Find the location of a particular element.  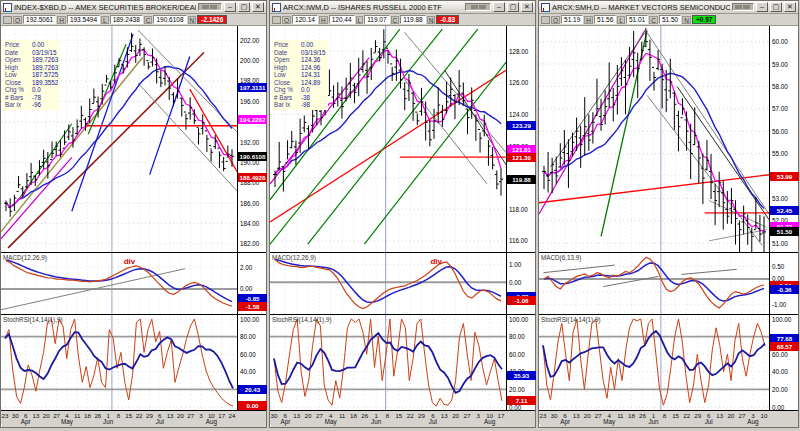

data-window-value: 0.0 is located at coordinates (36, 90).